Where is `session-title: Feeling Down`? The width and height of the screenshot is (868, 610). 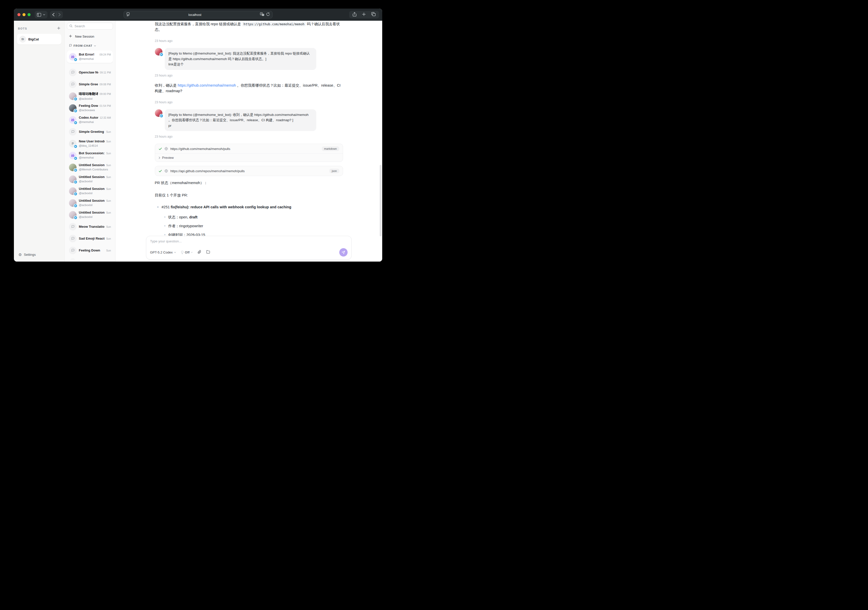 session-title: Feeling Down is located at coordinates (89, 250).